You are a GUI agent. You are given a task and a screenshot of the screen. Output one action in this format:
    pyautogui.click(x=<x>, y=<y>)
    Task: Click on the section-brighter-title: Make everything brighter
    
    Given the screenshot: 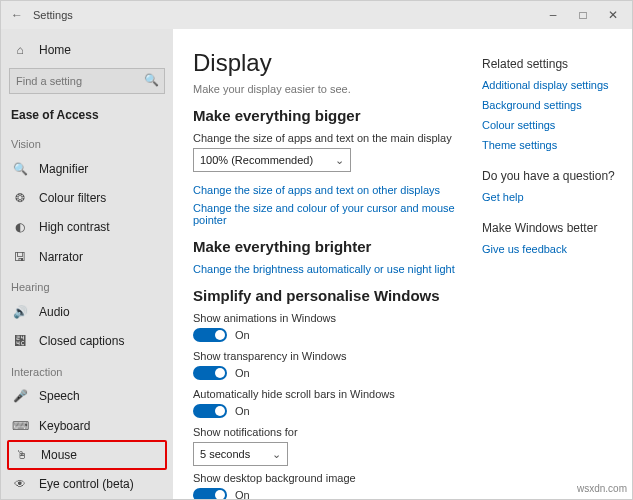 What is the action you would take?
    pyautogui.click(x=324, y=246)
    